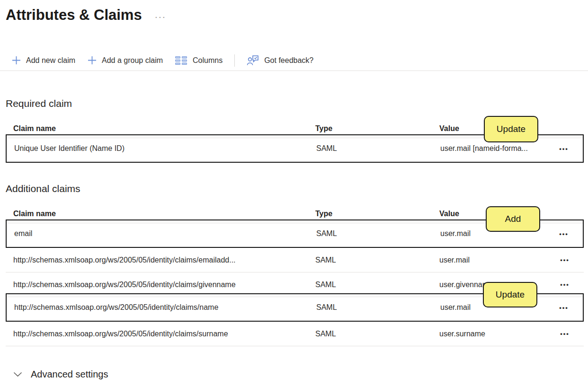 This screenshot has width=588, height=386. I want to click on claim-row-emailaddress: http://schemas.xmlsoap.org/ws/2005/05/id…, so click(294, 260).